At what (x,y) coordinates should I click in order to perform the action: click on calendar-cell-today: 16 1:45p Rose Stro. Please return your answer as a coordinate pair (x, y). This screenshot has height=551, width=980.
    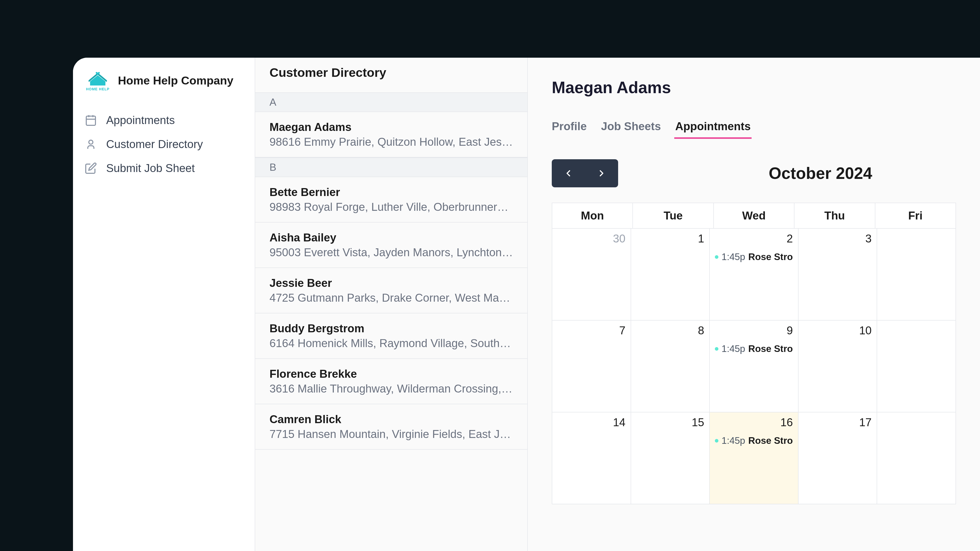
    Looking at the image, I should click on (754, 458).